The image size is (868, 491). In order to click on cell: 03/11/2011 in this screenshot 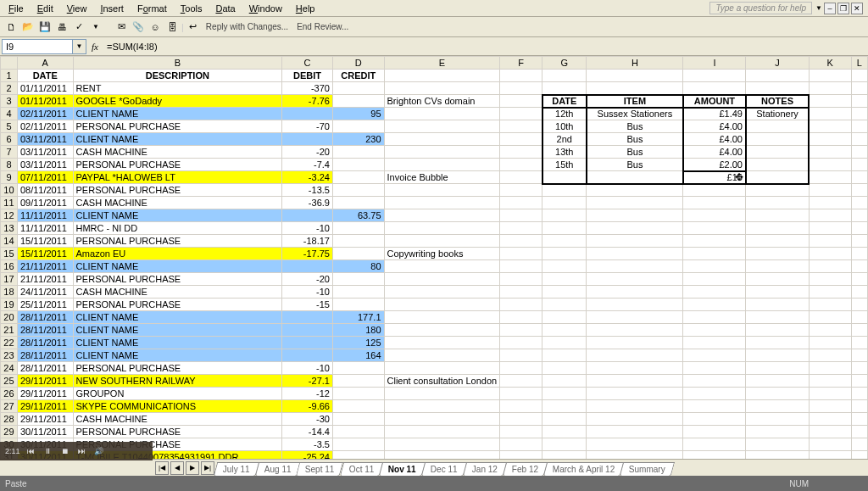, I will do `click(45, 165)`.